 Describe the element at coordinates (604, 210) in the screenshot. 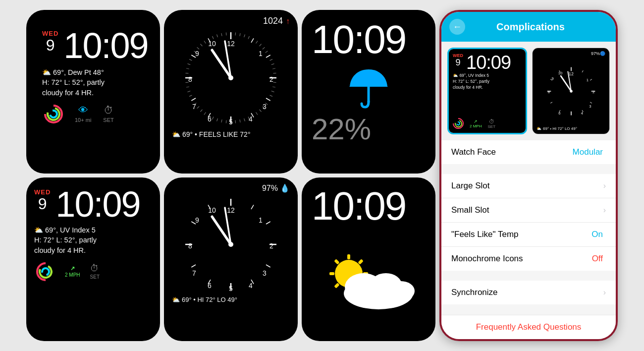

I see `small-slot-chevron: ›` at that location.